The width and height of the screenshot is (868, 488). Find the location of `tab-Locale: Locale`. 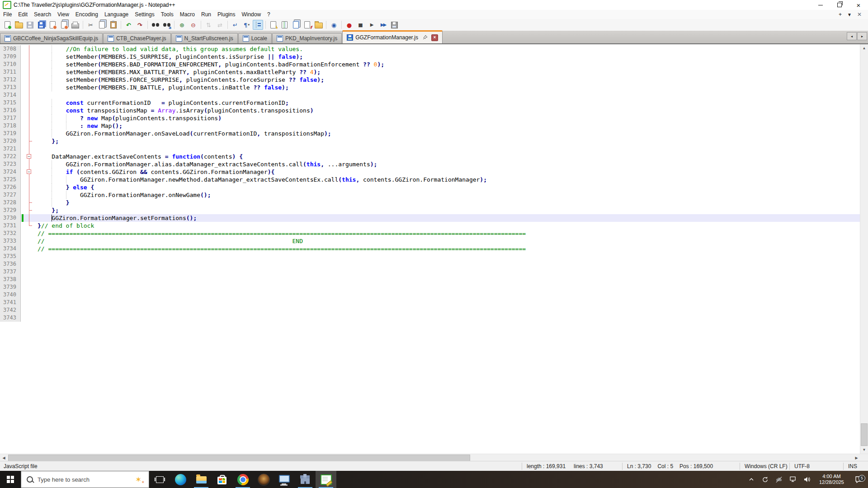

tab-Locale: Locale is located at coordinates (255, 38).